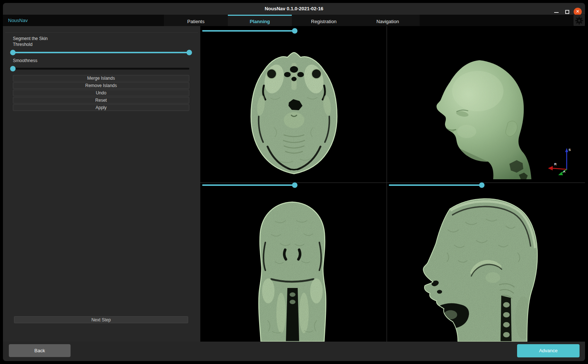  Describe the element at coordinates (101, 78) in the screenshot. I see `merge-islands-button: Merge Islands` at that location.